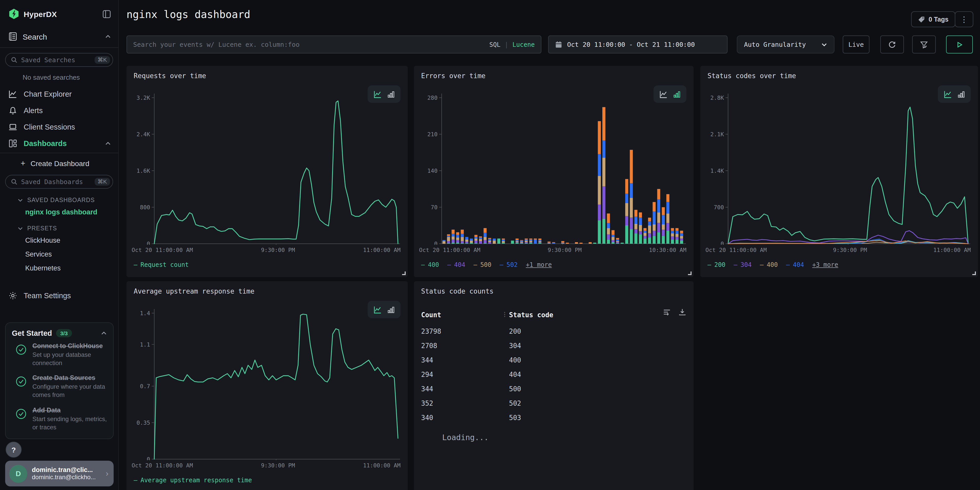  I want to click on sidebar-link-kubernetes: Kubernetes, so click(59, 268).